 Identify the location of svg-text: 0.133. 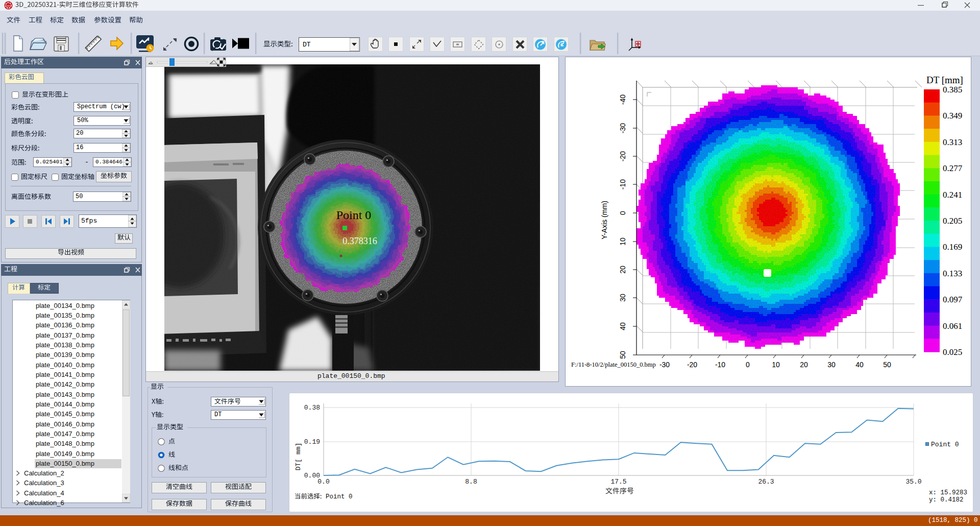
(952, 274).